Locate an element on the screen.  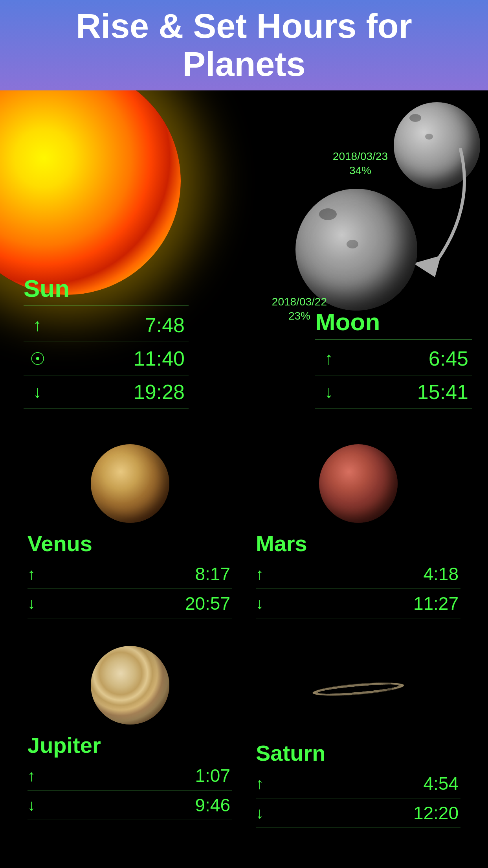
moon-rise-time: 6:45 is located at coordinates (449, 359).